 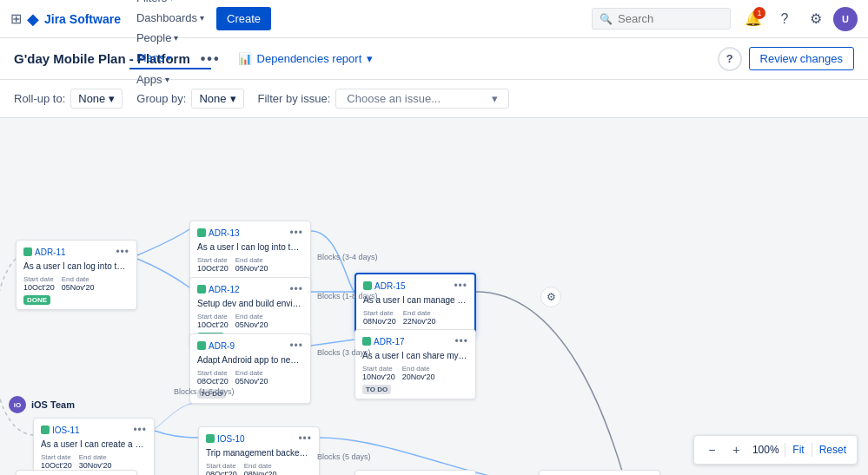 What do you see at coordinates (259, 451) in the screenshot?
I see `card-ios-10: IOS-10 ••• Trip management backend frame…` at bounding box center [259, 451].